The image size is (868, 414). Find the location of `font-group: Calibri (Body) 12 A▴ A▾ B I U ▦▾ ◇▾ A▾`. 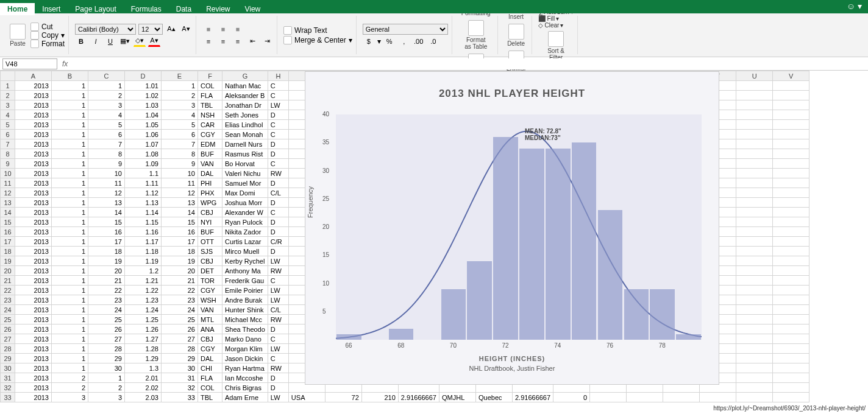

font-group: Calibri (Body) 12 A▴ A▾ B I U ▦▾ ◇▾ A▾ is located at coordinates (134, 35).